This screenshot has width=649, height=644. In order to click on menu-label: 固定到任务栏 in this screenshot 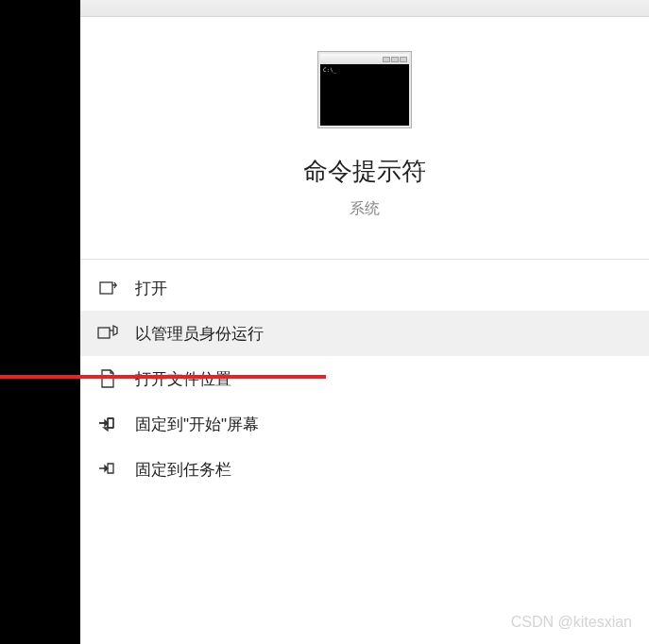, I will do `click(183, 470)`.